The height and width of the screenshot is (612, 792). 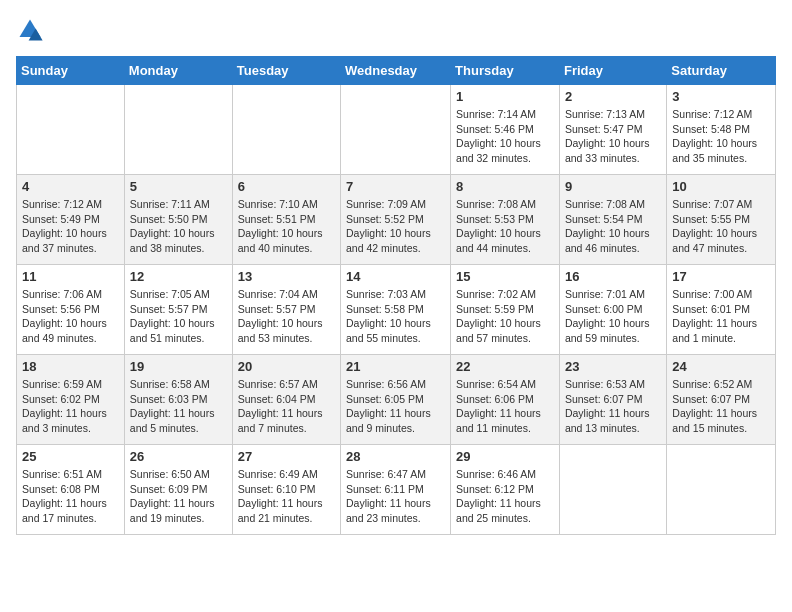 I want to click on calendar-cell: 25Sunrise: 6:51 AMSunset: 6:08 PMDayligh…, so click(x=71, y=490).